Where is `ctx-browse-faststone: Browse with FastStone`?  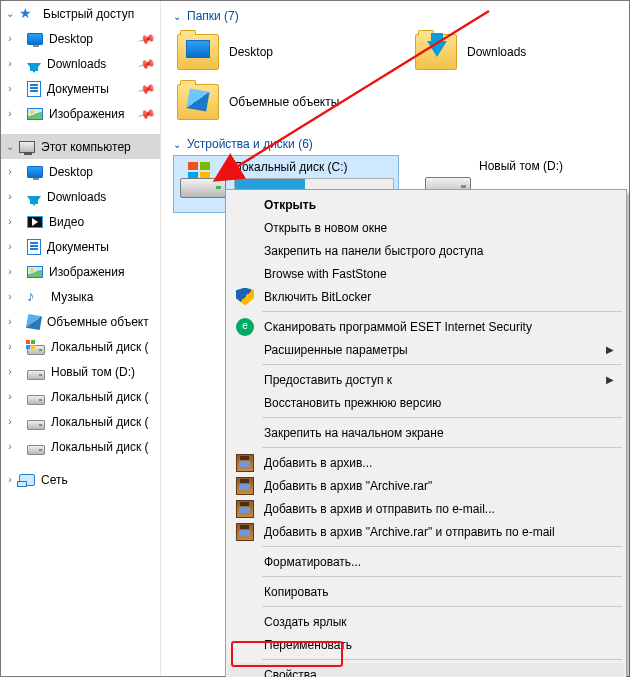 ctx-browse-faststone: Browse with FastStone is located at coordinates (426, 274).